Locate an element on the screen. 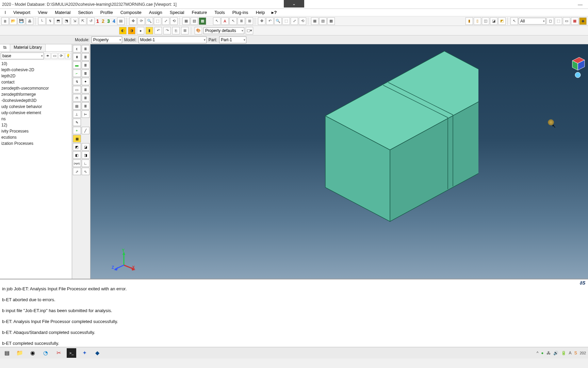 This screenshot has height=368, width=588. pick-button: ↖ is located at coordinates (233, 21).